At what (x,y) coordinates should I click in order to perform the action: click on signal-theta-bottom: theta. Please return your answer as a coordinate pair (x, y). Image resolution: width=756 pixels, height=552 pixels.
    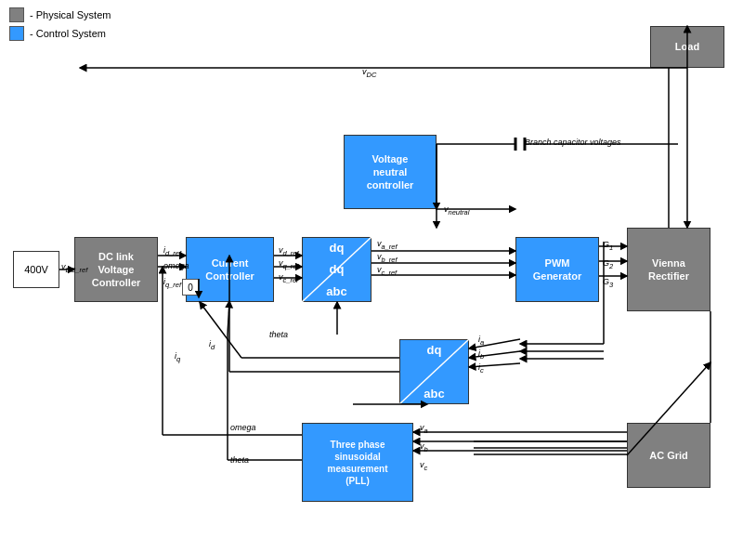
    Looking at the image, I should click on (240, 460).